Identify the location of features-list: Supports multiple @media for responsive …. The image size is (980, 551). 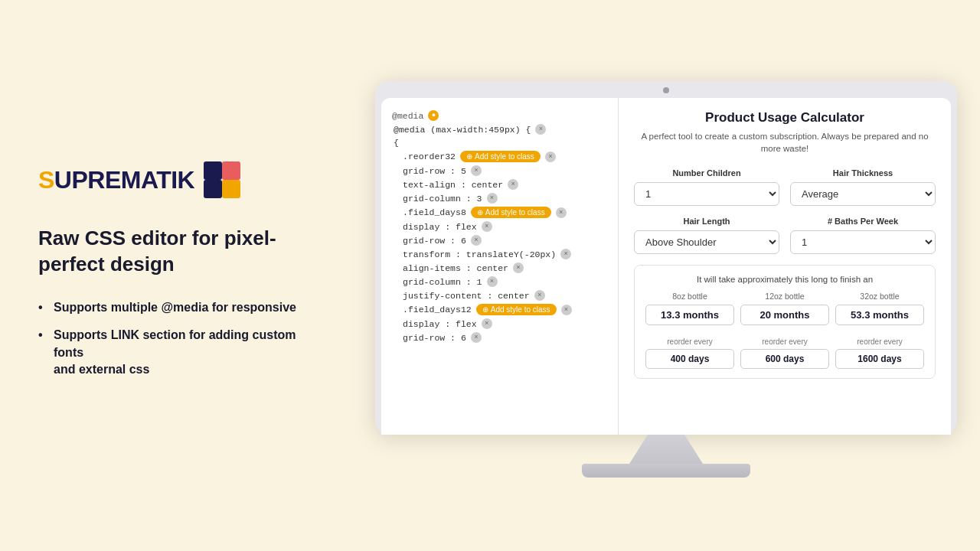
(176, 339).